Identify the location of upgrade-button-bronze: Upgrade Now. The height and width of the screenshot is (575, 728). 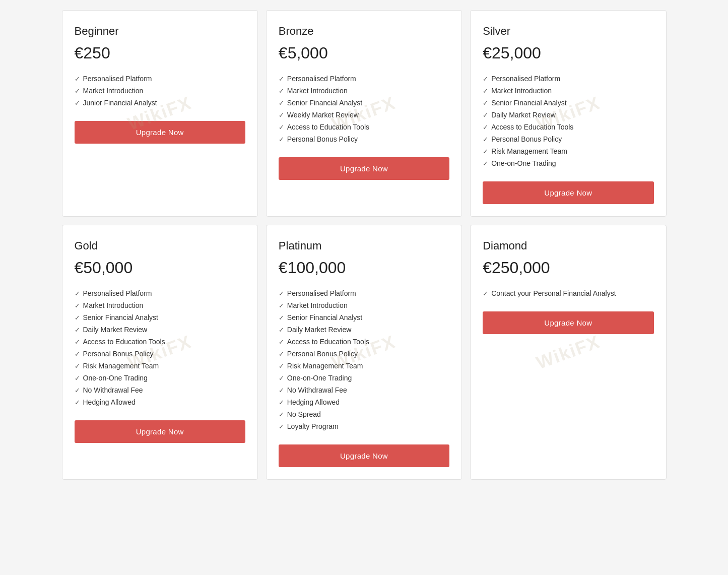
(364, 168).